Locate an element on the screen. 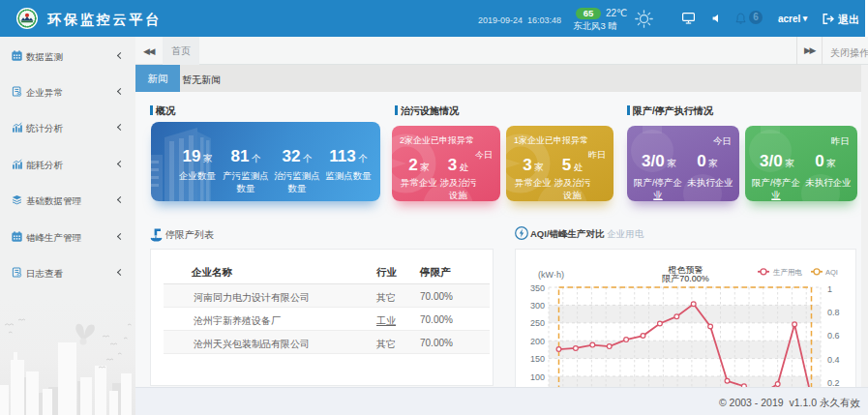  svg-text: 100 is located at coordinates (538, 377).